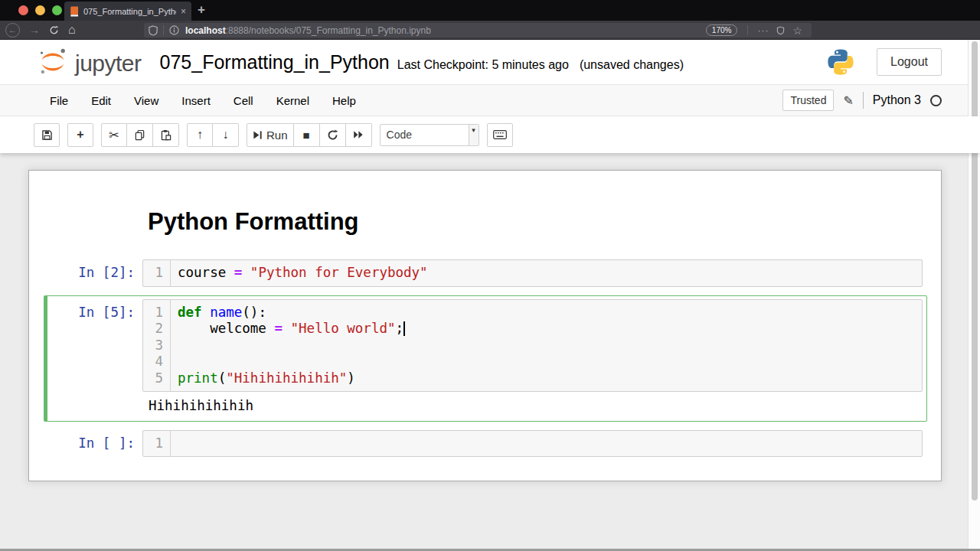 Image resolution: width=980 pixels, height=551 pixels. I want to click on code-lines: course = "Python for Everybody", so click(547, 273).